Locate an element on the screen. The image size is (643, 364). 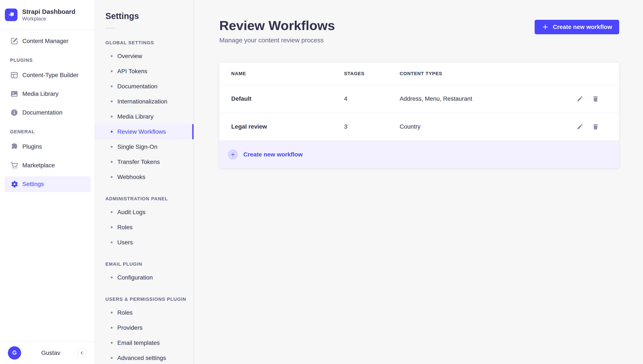
settings-nav-item-transfer-tokens: Transfer Tokens is located at coordinates (144, 162).